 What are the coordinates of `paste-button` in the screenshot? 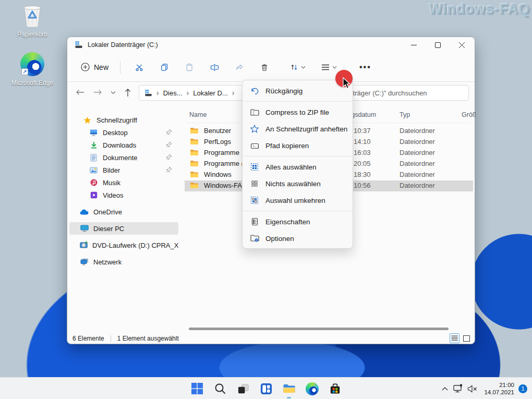 It's located at (189, 67).